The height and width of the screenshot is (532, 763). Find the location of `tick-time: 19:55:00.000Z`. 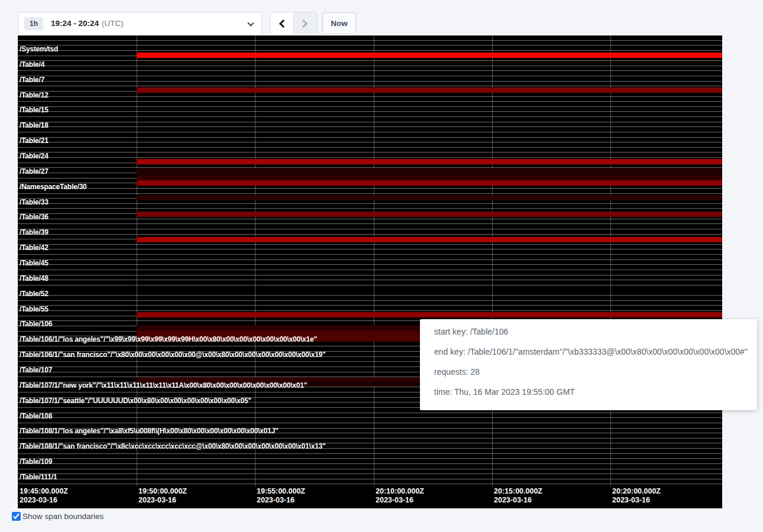

tick-time: 19:55:00.000Z is located at coordinates (281, 492).